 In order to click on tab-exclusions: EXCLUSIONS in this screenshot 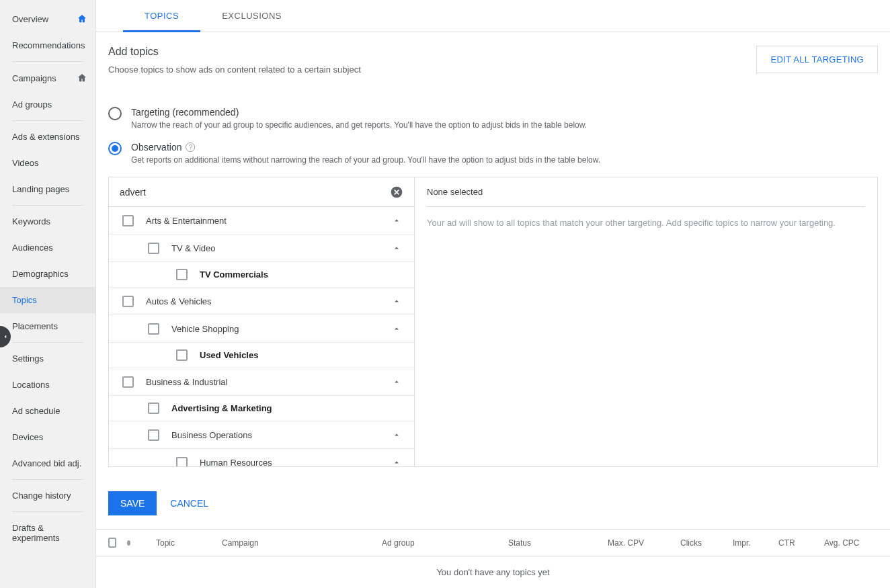, I will do `click(251, 16)`.